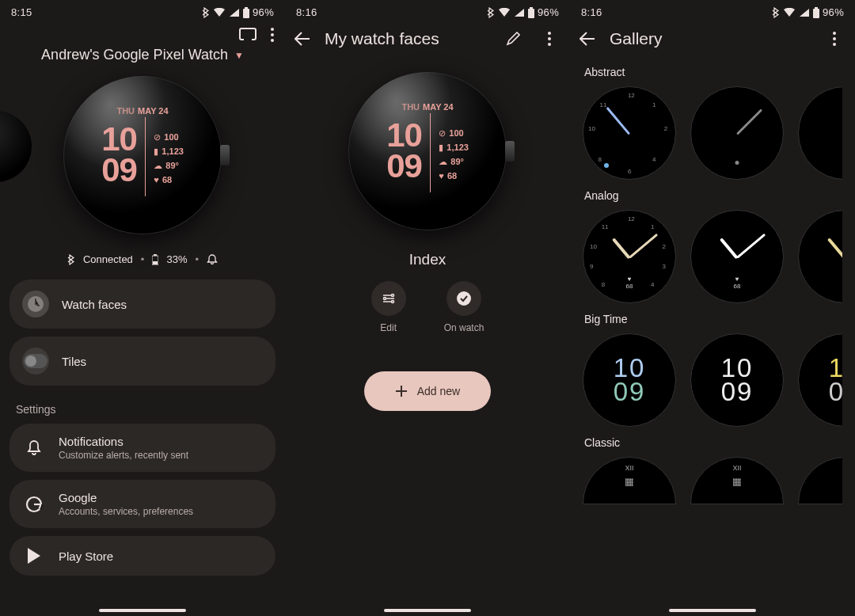 Image resolution: width=855 pixels, height=616 pixels. What do you see at coordinates (263, 13) in the screenshot?
I see `status-battery: 96%` at bounding box center [263, 13].